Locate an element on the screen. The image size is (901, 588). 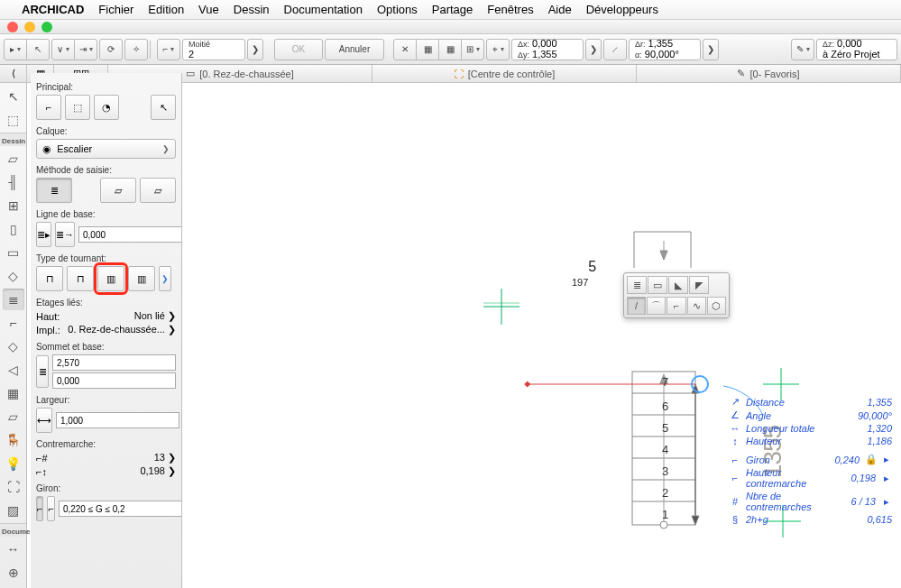
snap-1: ✕ is located at coordinates (405, 50).